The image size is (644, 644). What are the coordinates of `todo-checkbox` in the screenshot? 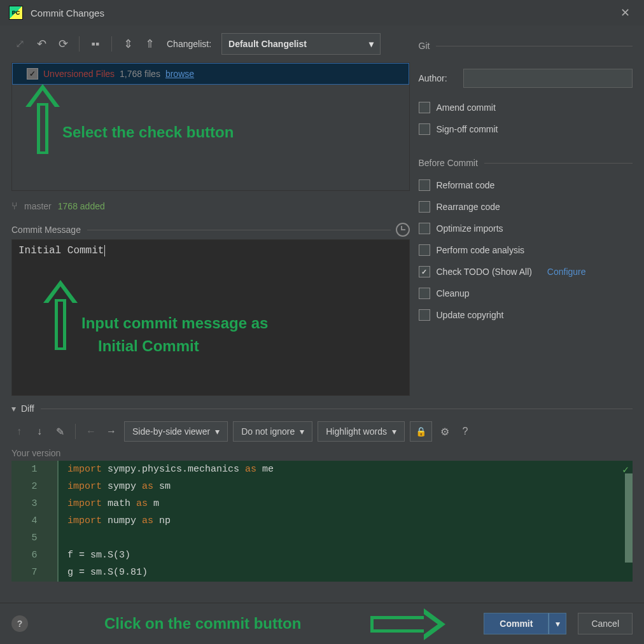 It's located at (424, 272).